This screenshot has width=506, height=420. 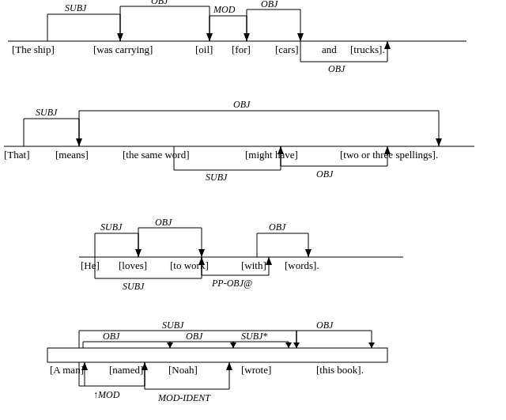 I want to click on rel-obj-inner-2: OBJ, so click(x=194, y=336).